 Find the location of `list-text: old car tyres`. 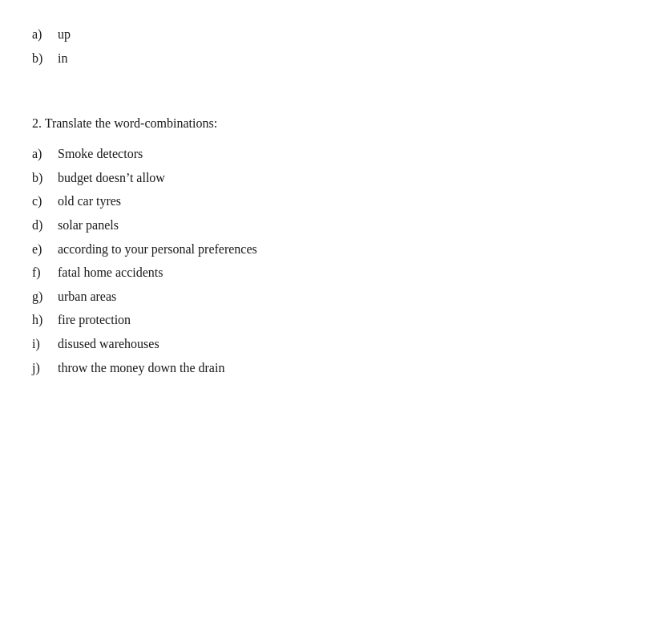

list-text: old car tyres is located at coordinates (90, 201).